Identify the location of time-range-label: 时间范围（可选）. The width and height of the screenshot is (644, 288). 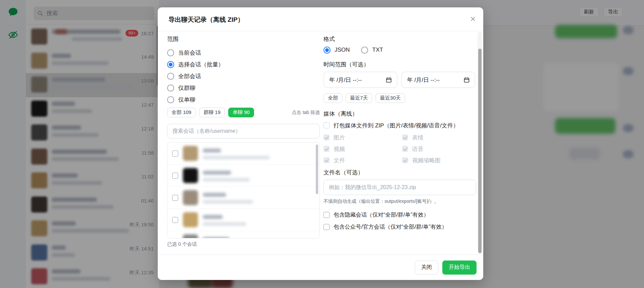
(400, 65).